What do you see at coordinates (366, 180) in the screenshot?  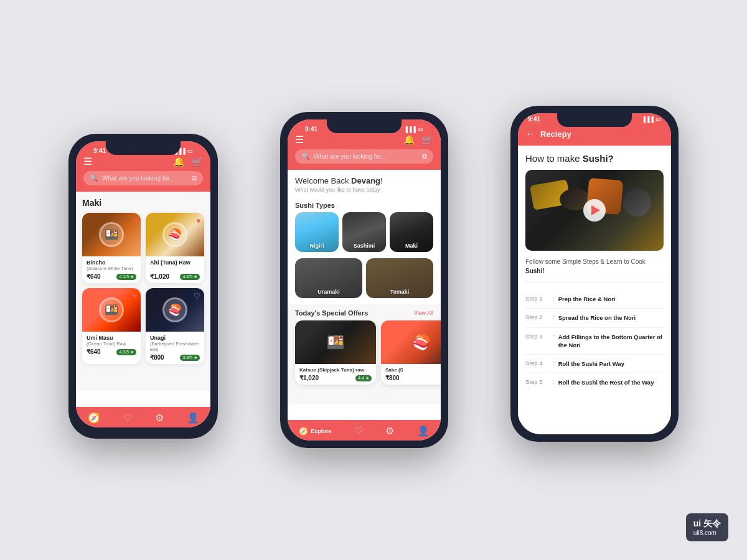 I see `welcome-username: Devang` at bounding box center [366, 180].